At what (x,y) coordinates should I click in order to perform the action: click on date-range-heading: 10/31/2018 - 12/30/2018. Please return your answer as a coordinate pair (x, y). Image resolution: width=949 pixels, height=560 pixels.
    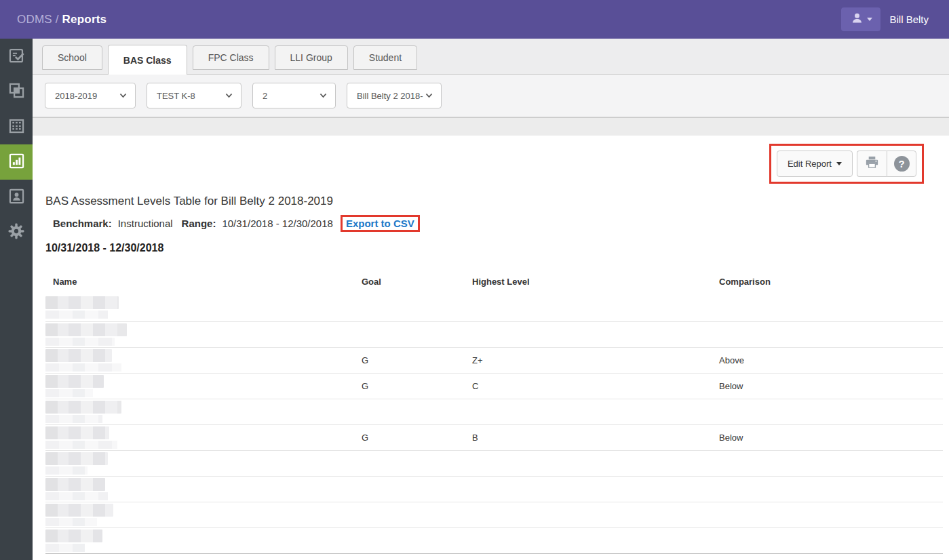
    Looking at the image, I should click on (497, 248).